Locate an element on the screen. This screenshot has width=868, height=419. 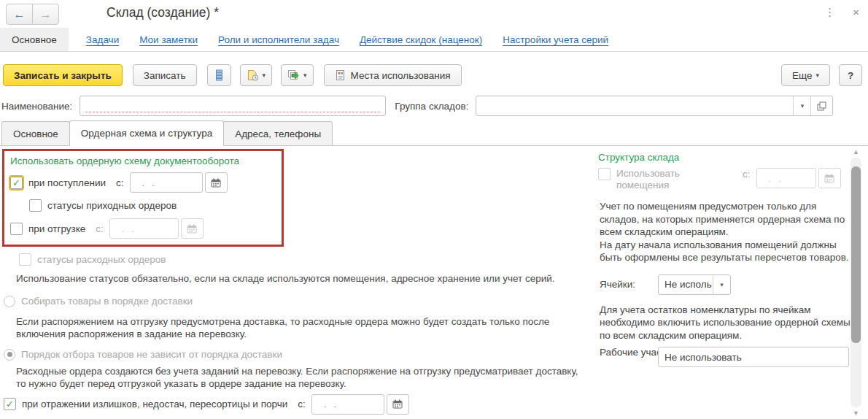
annotation-highlight-box: Использовать ордерную схему документообо… is located at coordinates (143, 198).